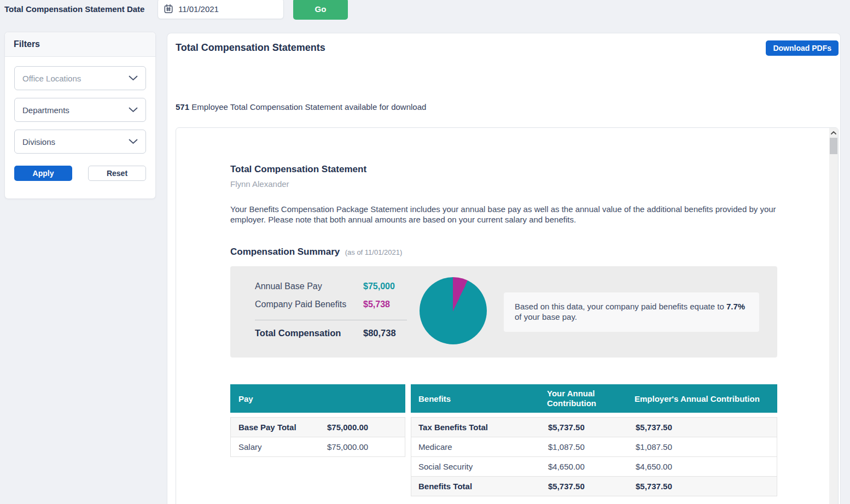  Describe the element at coordinates (279, 427) in the screenshot. I see `pay-row-label: Base Pay Total` at that location.